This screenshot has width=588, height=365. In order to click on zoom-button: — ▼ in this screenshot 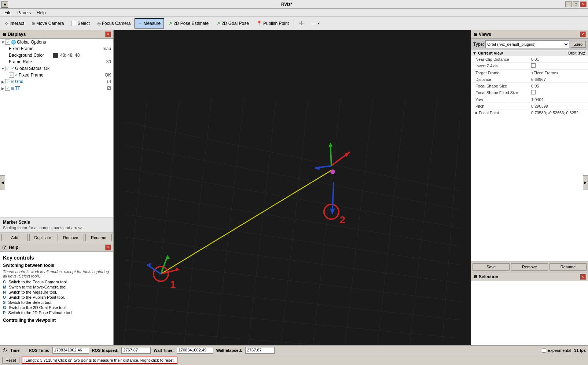, I will do `click(316, 23)`.